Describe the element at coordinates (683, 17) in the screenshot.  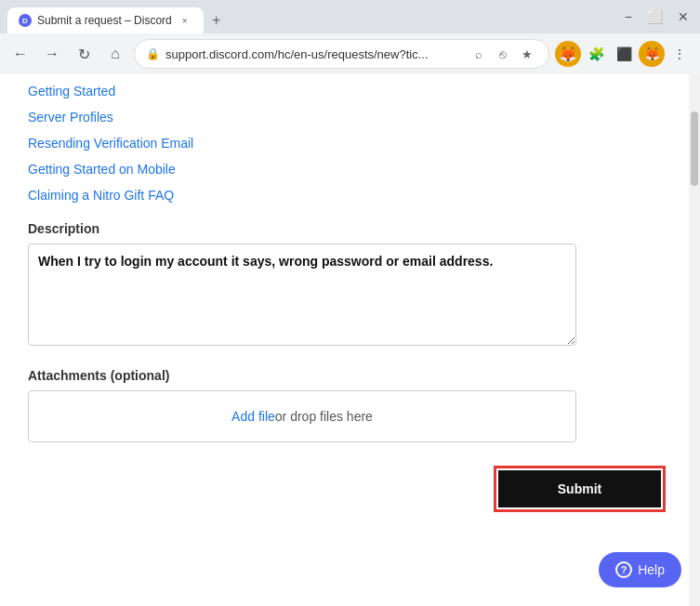
I see `close-window-button: ✕` at that location.